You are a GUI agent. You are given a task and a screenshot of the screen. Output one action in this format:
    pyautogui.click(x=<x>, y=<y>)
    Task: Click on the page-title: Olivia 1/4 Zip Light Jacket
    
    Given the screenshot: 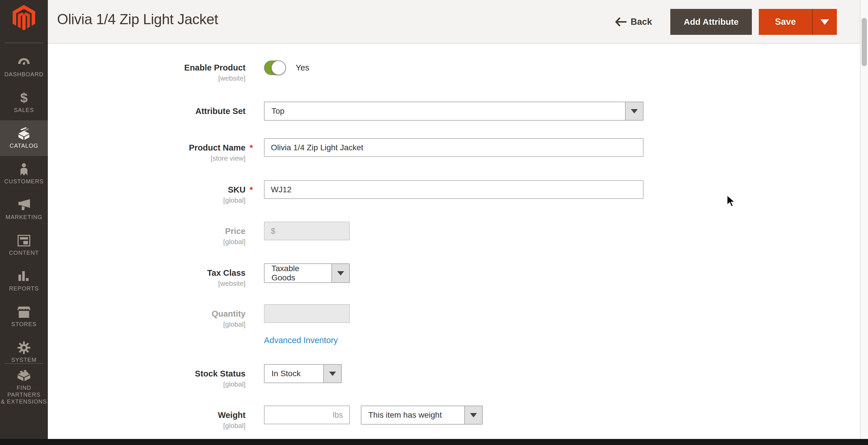 What is the action you would take?
    pyautogui.click(x=137, y=19)
    